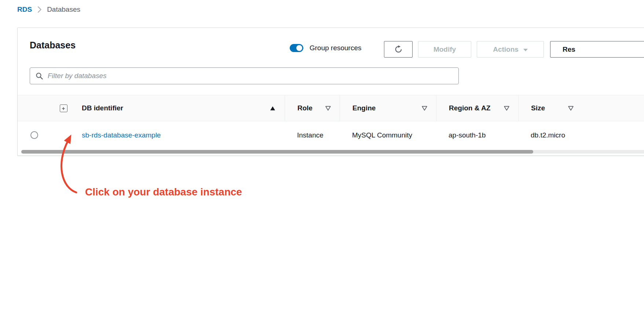  I want to click on refresh-button, so click(398, 49).